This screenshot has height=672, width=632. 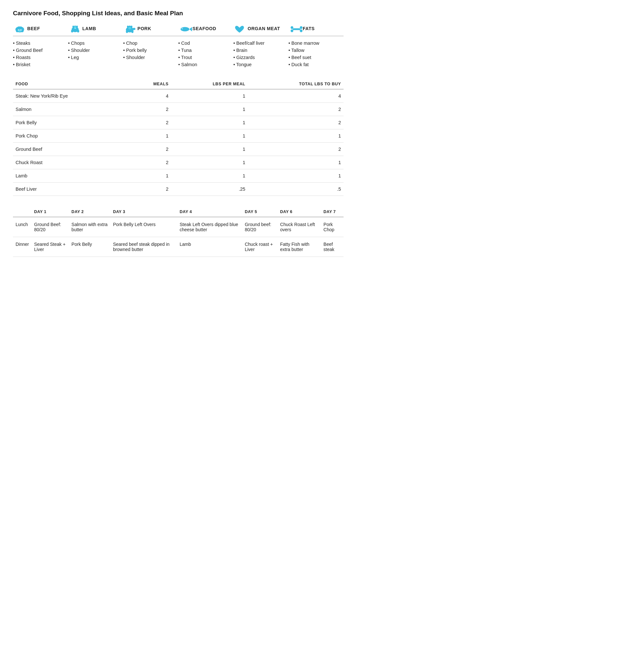 I want to click on table-row: Beef Liver 2 .25 .5, so click(x=178, y=189).